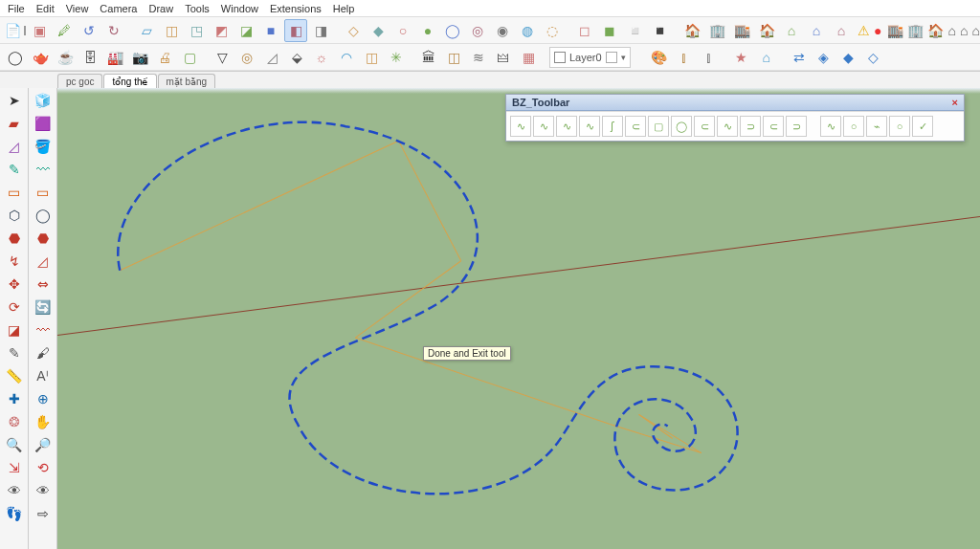 The height and width of the screenshot is (549, 980). What do you see at coordinates (863, 31) in the screenshot?
I see `warning-icon: ⚠` at bounding box center [863, 31].